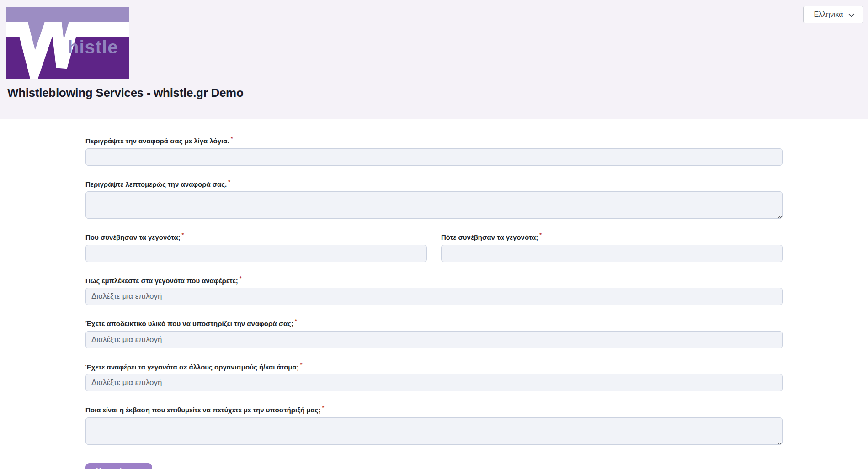  What do you see at coordinates (68, 15) in the screenshot?
I see `logo-light-band` at bounding box center [68, 15].